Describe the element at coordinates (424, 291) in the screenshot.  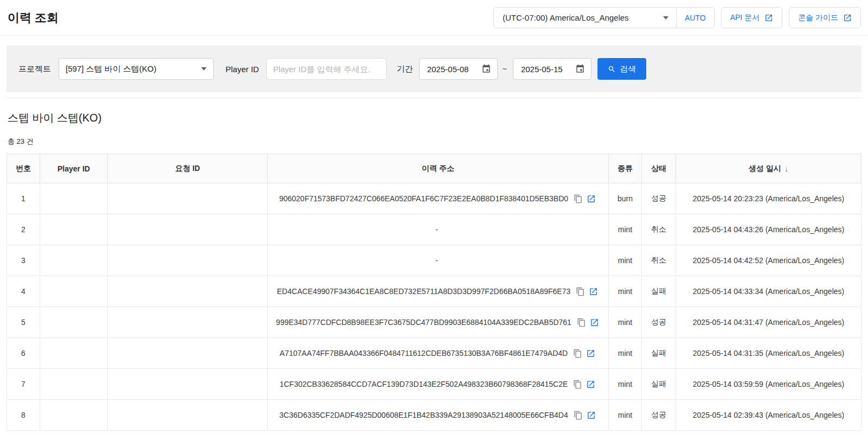
I see `history-address: ED4CACE49907F34364C1EA8C8ED732E5711A8D3D…` at that location.